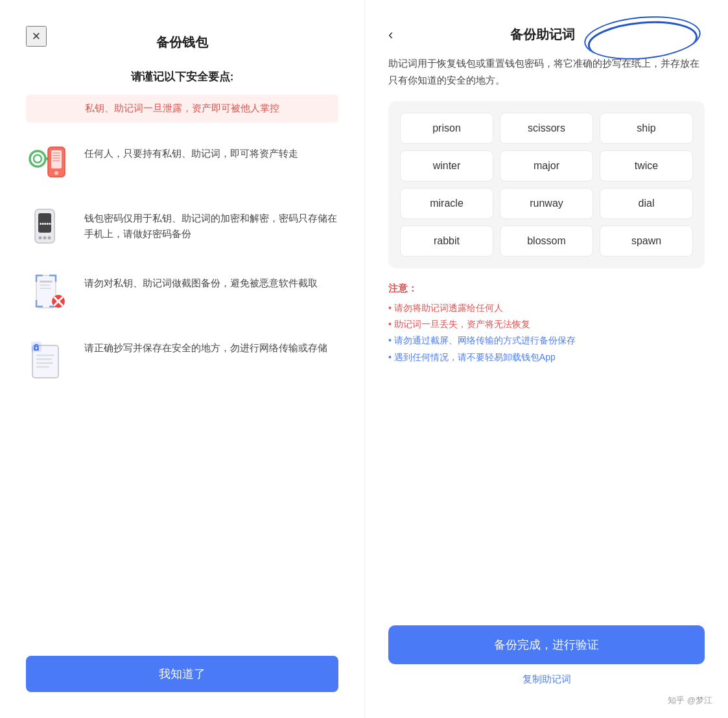 Image resolution: width=728 pixels, height=718 pixels. What do you see at coordinates (546, 128) in the screenshot?
I see `mnemonic-word-2: scissors` at bounding box center [546, 128].